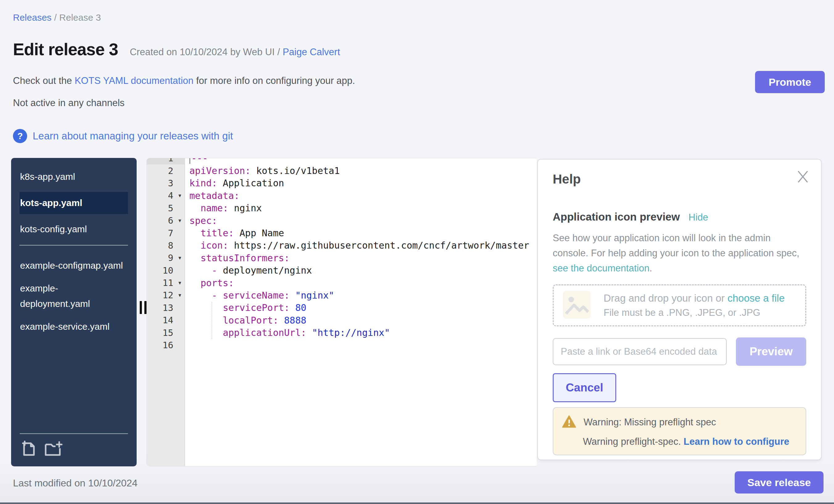 Image resolution: width=834 pixels, height=504 pixels. Describe the element at coordinates (166, 270) in the screenshot. I see `gutter-cell: 10` at that location.